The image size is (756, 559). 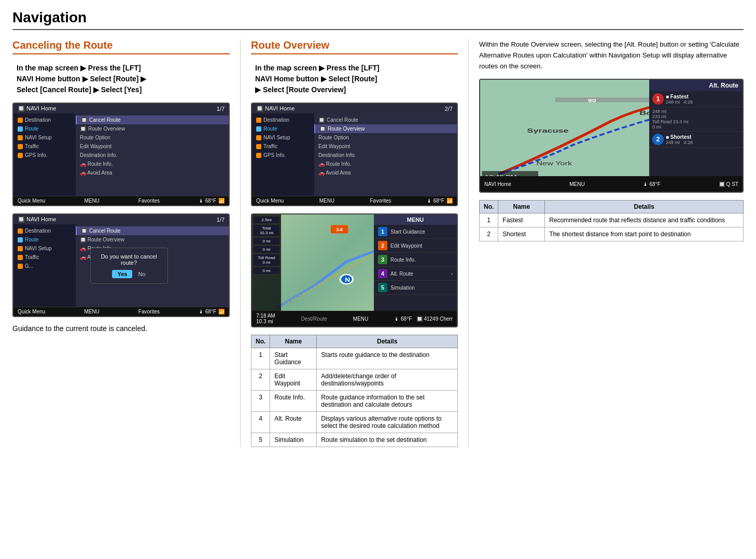 I want to click on alt-table-header-no: No., so click(x=489, y=207).